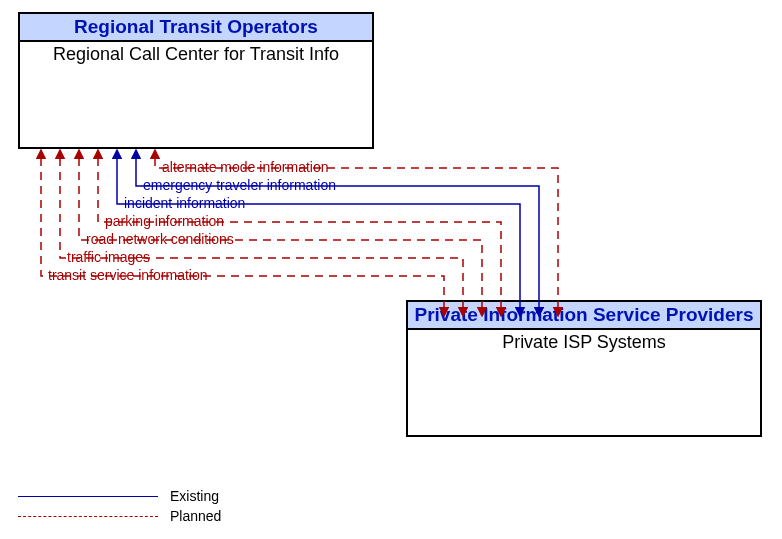 The image size is (782, 539). I want to click on flow-label-road-network-conditions: road network conditions, so click(160, 239).